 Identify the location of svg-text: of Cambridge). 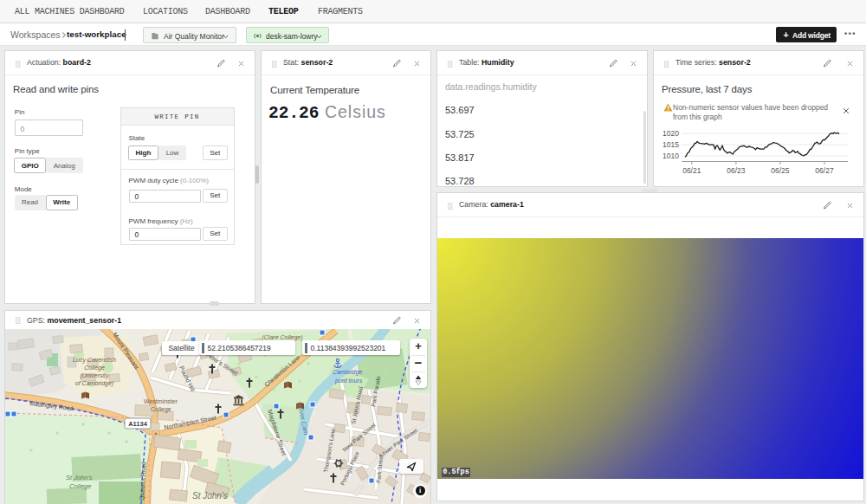
(94, 384).